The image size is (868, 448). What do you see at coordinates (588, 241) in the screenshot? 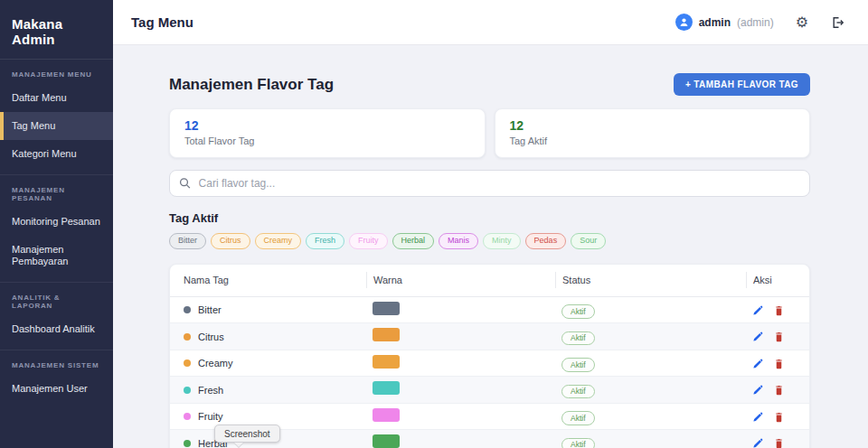
I see `tag-pill-sour: Sour` at bounding box center [588, 241].